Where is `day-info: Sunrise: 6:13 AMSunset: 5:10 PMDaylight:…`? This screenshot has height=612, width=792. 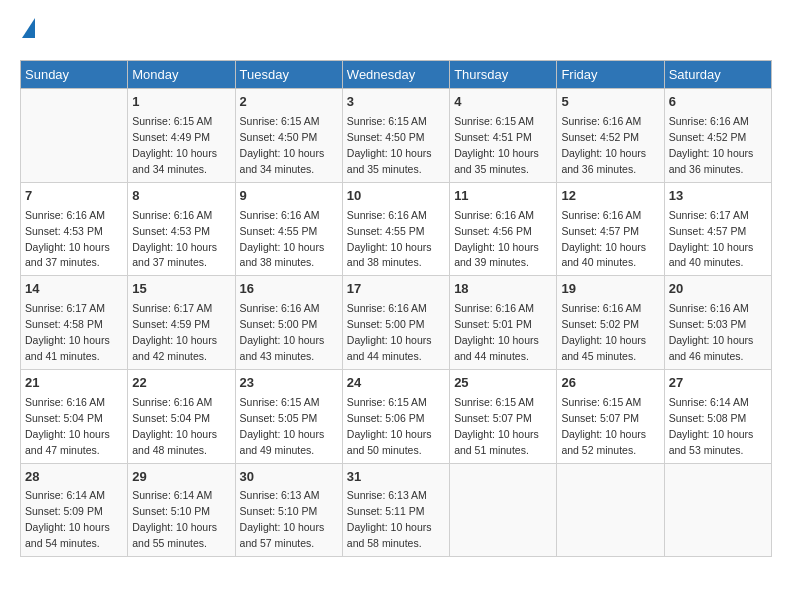
day-info: Sunrise: 6:13 AMSunset: 5:10 PMDaylight:… is located at coordinates (282, 519).